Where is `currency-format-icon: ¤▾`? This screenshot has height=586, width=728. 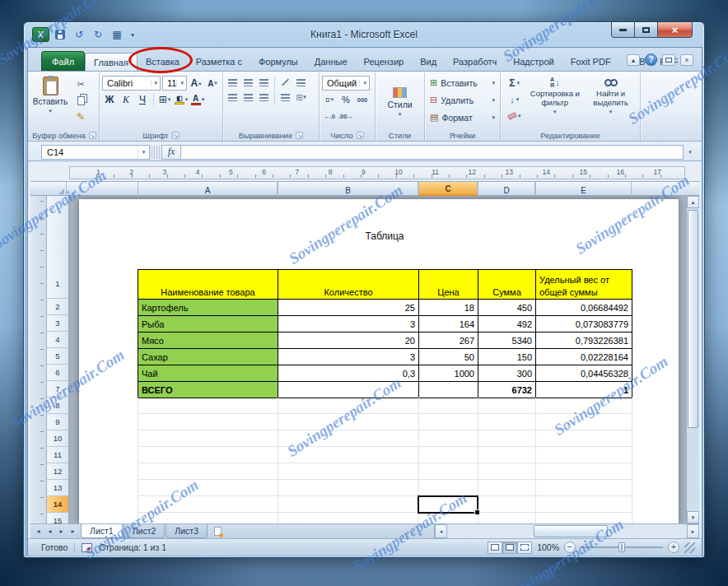 currency-format-icon: ¤▾ is located at coordinates (329, 100).